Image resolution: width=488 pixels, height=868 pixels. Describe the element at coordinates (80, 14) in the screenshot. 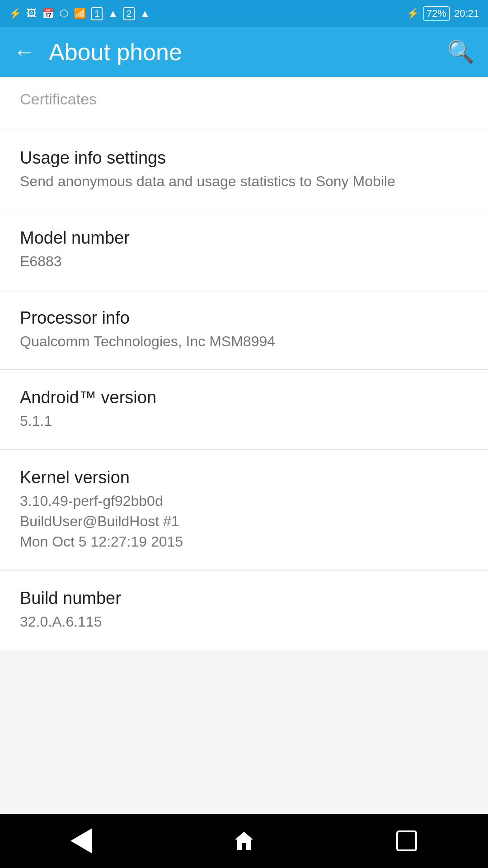

I see `status-bar-left: ⚡ 🖼 📅 ⬡ 📶 1 ▲ 2 ▲` at that location.